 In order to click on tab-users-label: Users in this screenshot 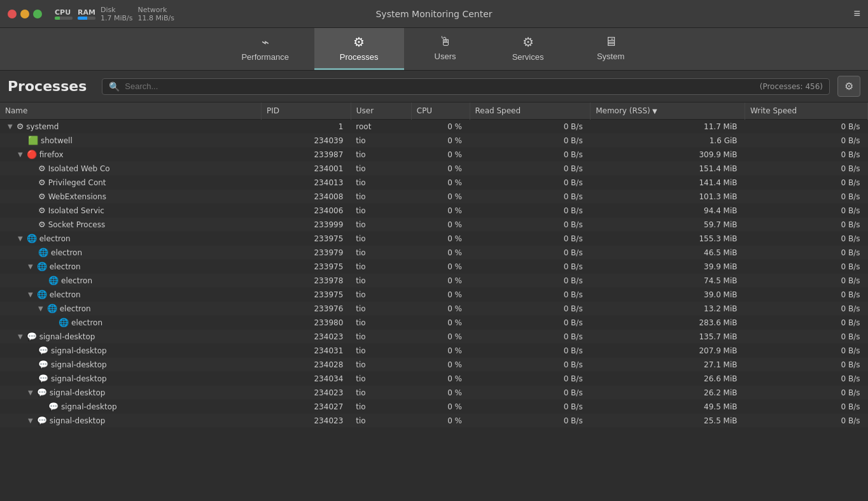, I will do `click(445, 56)`.